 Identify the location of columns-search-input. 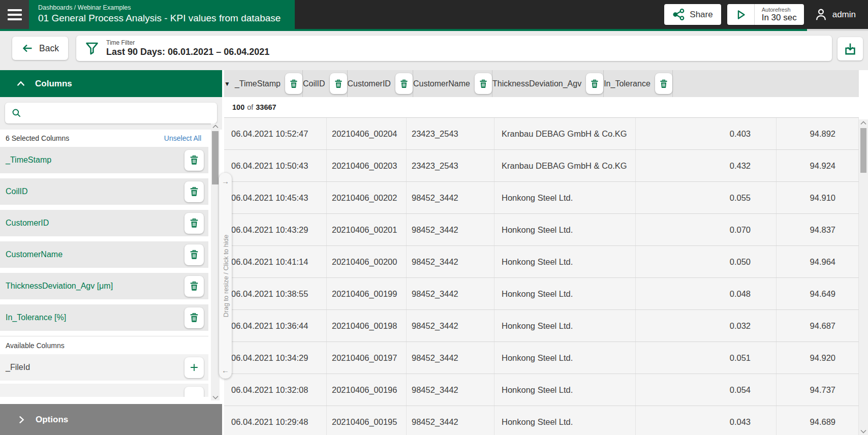
(122, 113).